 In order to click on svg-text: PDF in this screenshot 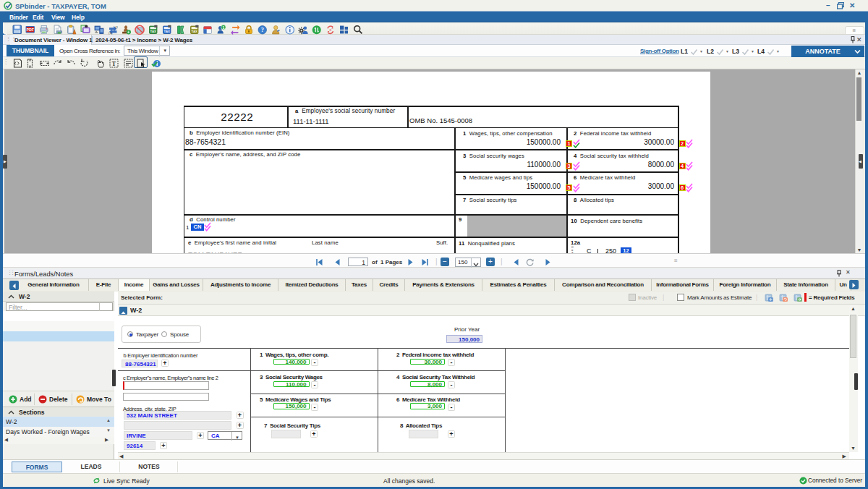, I will do `click(30, 30)`.